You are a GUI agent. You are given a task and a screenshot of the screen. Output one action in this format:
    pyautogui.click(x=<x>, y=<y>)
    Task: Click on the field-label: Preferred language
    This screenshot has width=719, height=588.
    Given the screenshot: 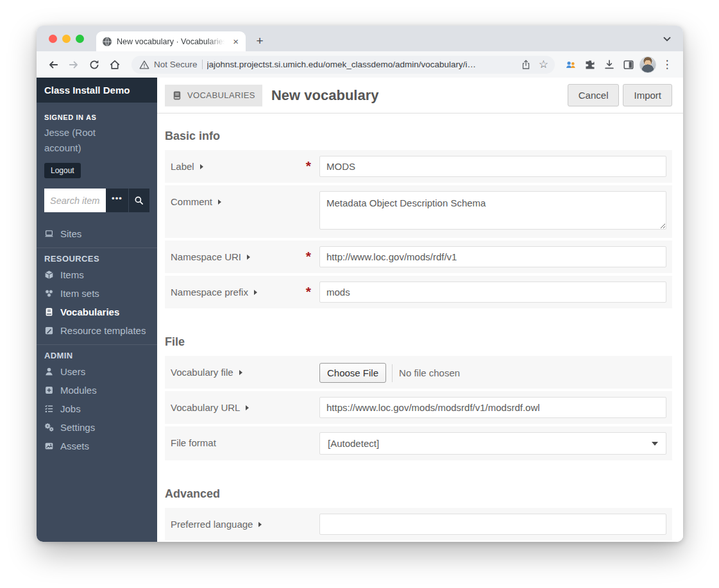 What is the action you would take?
    pyautogui.click(x=212, y=525)
    